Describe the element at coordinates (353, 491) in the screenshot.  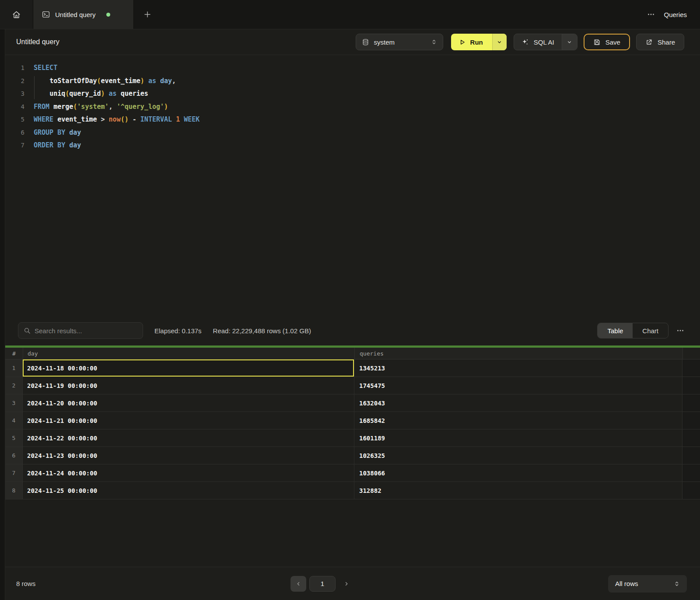
I see `table-row: 82024-11-25 00:00:00312882` at that location.